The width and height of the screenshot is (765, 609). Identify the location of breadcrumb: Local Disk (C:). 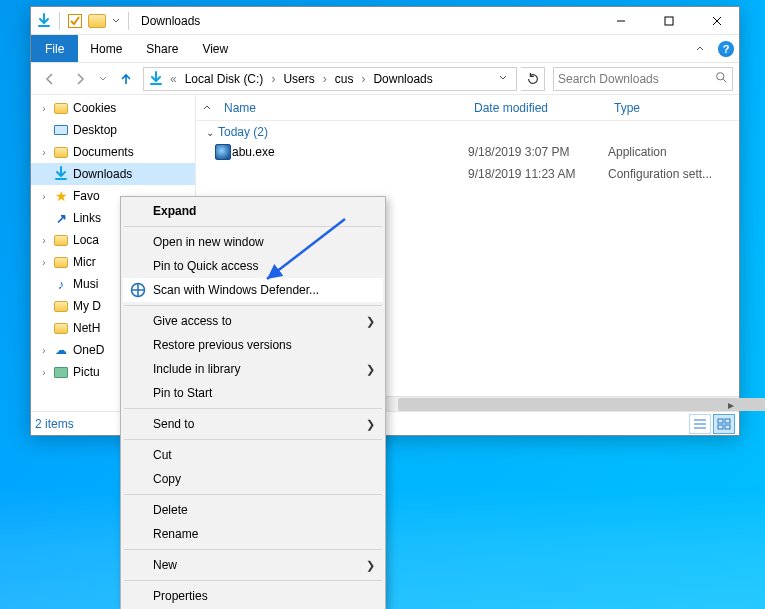
(224, 79).